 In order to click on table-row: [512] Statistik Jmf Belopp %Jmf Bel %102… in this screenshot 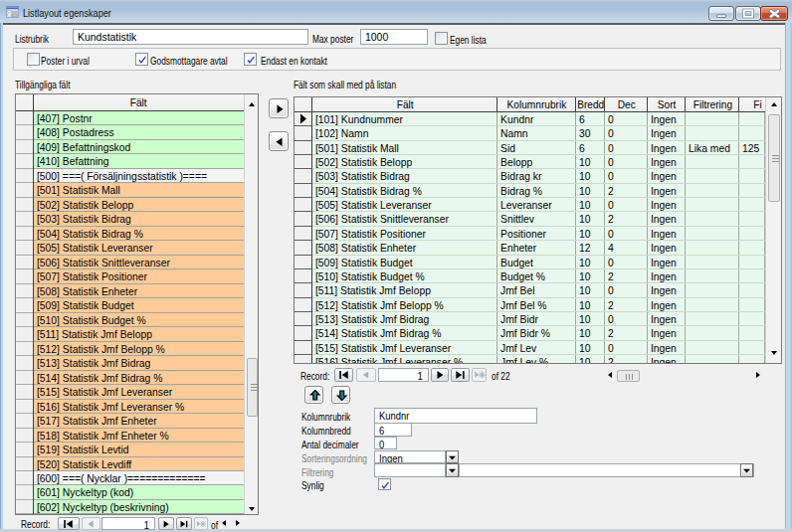, I will do `click(529, 305)`.